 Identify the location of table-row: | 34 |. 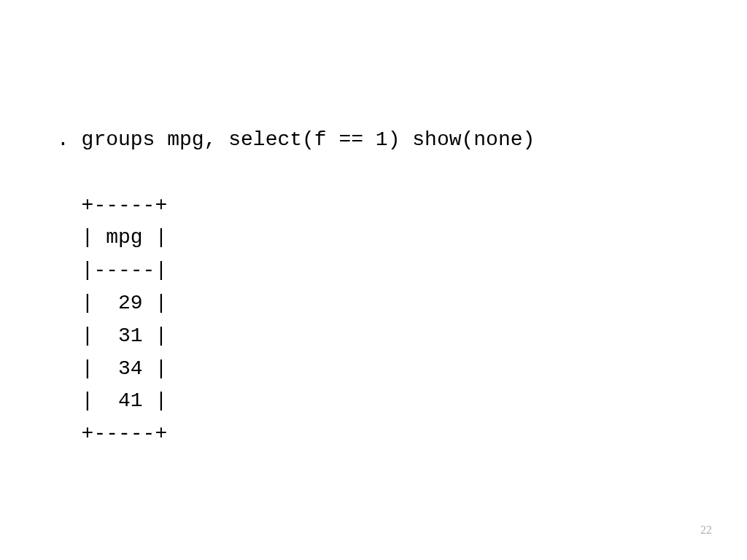
(112, 369).